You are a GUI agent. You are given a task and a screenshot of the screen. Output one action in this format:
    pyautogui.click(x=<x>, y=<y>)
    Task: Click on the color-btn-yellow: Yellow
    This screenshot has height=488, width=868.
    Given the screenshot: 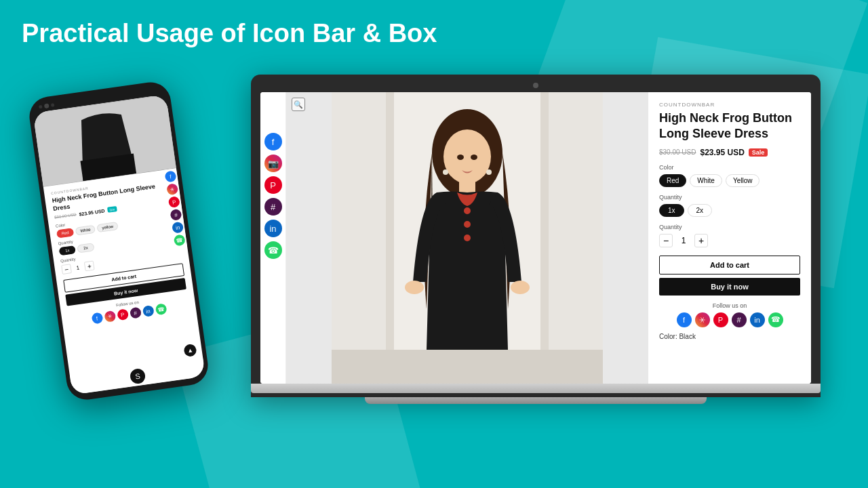 What is the action you would take?
    pyautogui.click(x=743, y=180)
    